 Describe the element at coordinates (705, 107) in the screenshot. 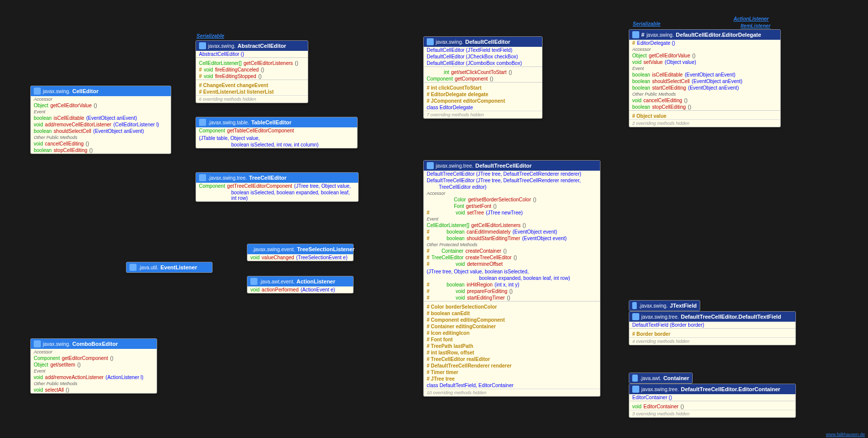

I see `method-stopcellediting-ed: boolean stopCellEditing()` at that location.